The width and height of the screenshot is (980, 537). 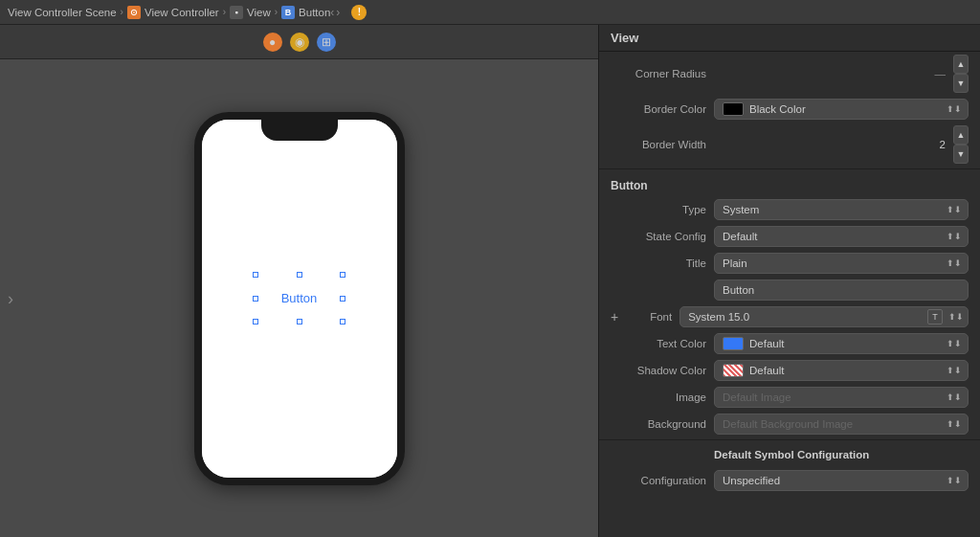 I want to click on button-breadcrumb-icon: B, so click(x=288, y=12).